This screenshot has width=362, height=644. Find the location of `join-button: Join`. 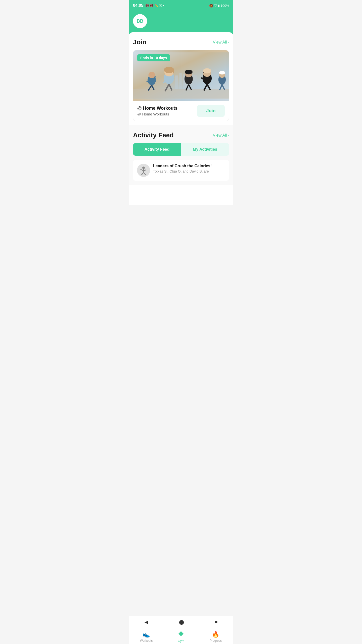

join-button: Join is located at coordinates (211, 111).